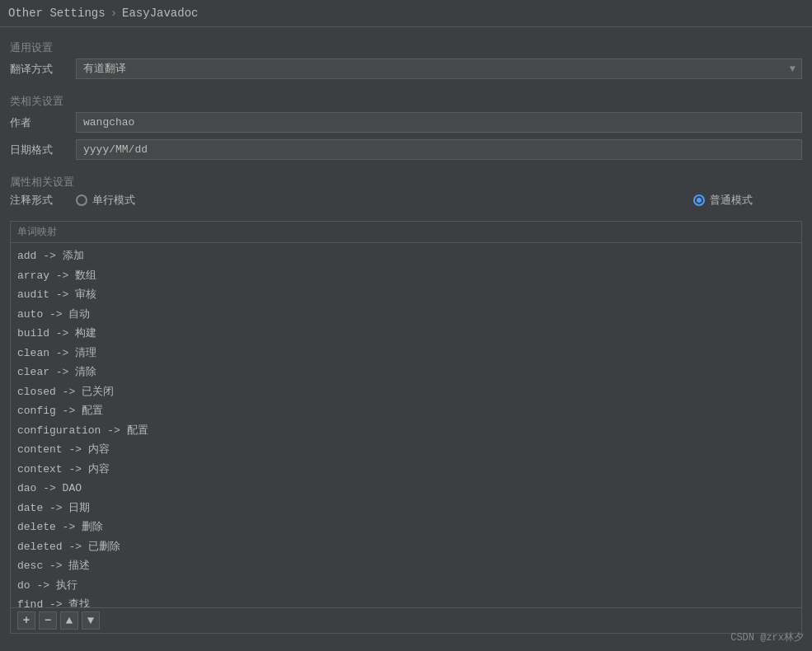 The height and width of the screenshot is (651, 812). I want to click on mapping-item: content -> 内容, so click(406, 450).